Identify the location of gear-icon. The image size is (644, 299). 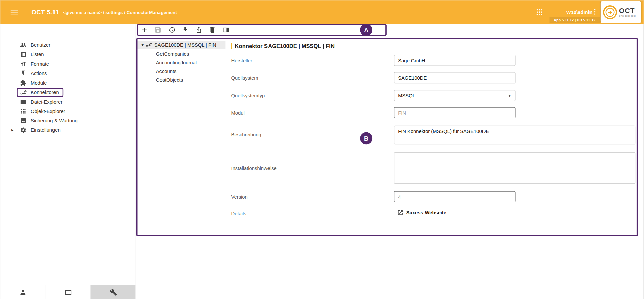
(23, 130).